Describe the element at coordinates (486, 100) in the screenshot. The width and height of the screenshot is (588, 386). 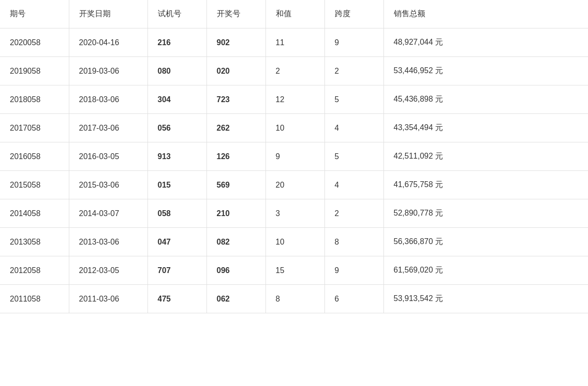
I see `cell-xiaoshou: 45,436,898 元` at that location.